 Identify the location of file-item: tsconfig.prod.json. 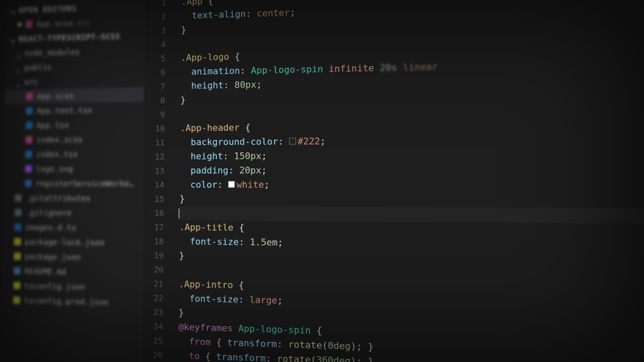
(72, 302).